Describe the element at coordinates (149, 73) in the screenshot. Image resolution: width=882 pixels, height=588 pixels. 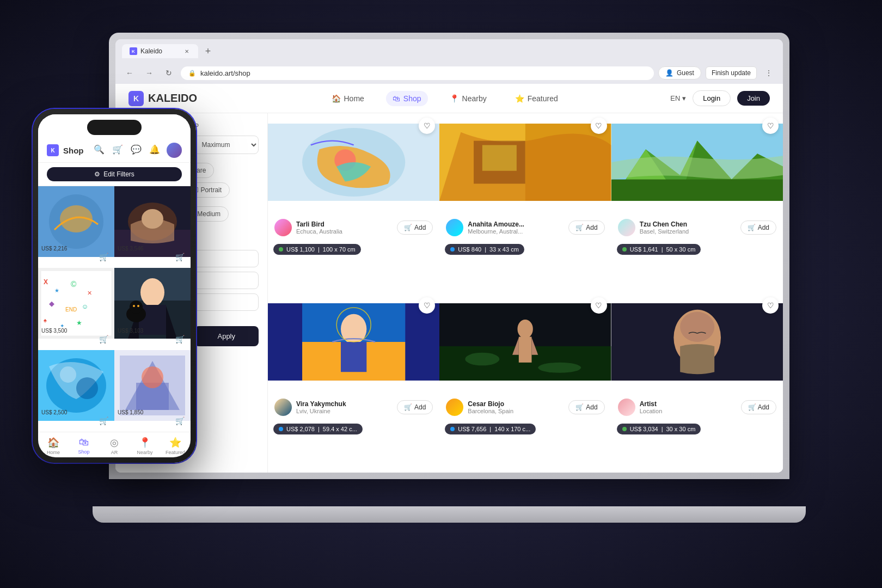
I see `forward-button: →` at that location.